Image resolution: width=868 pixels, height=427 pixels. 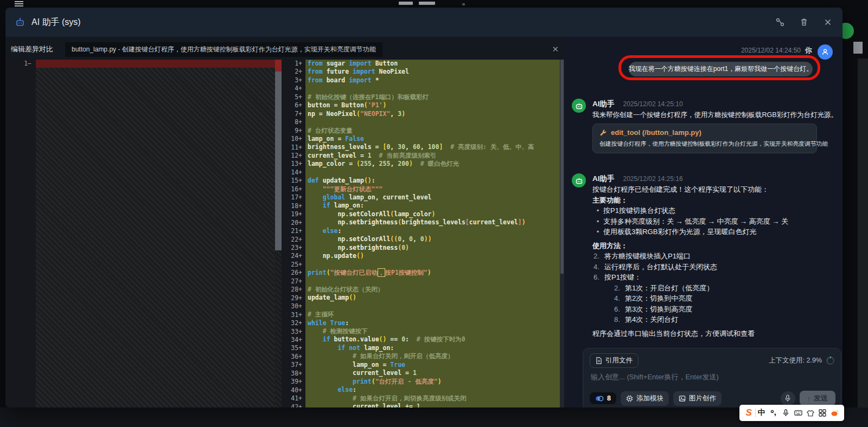 I want to click on message-input: 输入创意... (Shift+Enter换行，Enter发送), so click(x=655, y=377).